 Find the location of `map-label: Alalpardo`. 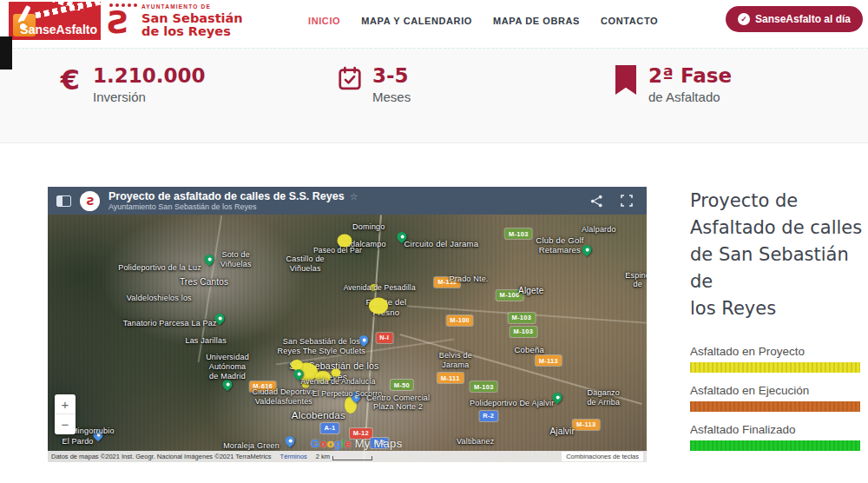

map-label: Alalpardo is located at coordinates (599, 229).